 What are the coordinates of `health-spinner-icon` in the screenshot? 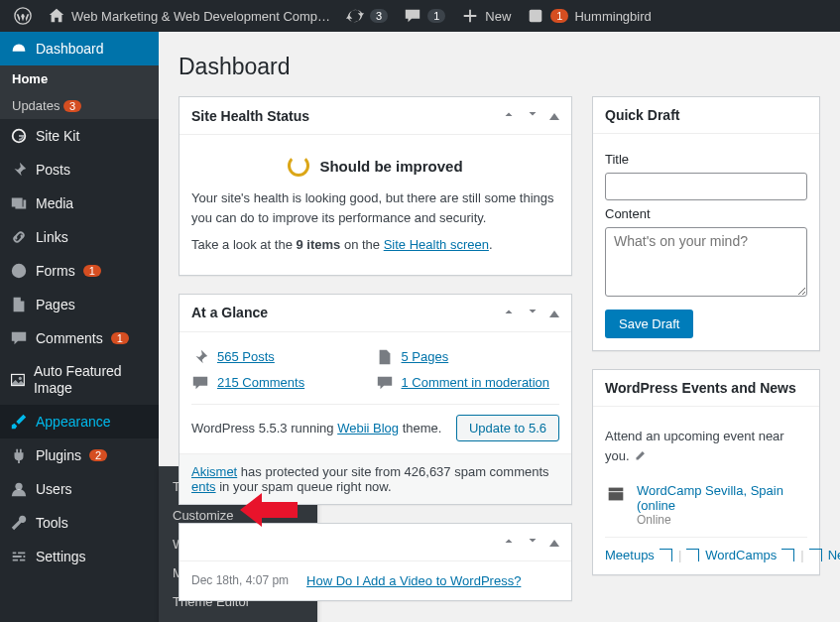 It's located at (299, 166).